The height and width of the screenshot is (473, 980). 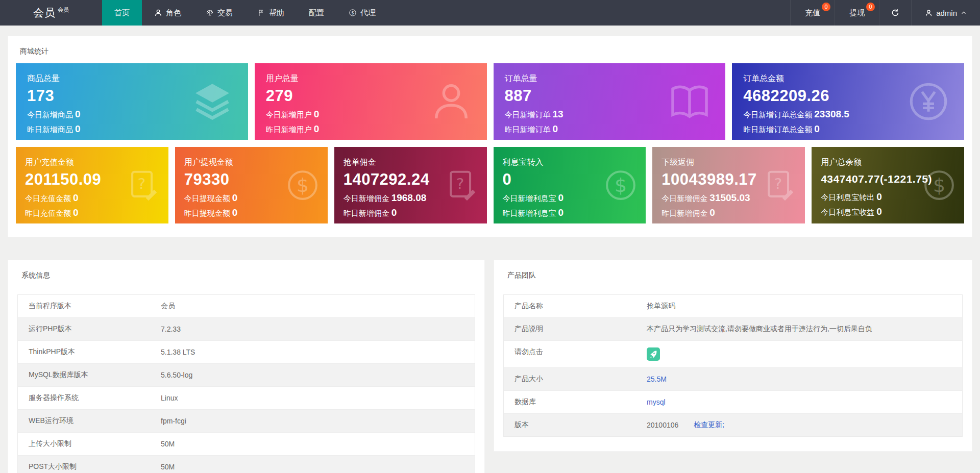 I want to click on recharge-label: 充值, so click(x=813, y=13).